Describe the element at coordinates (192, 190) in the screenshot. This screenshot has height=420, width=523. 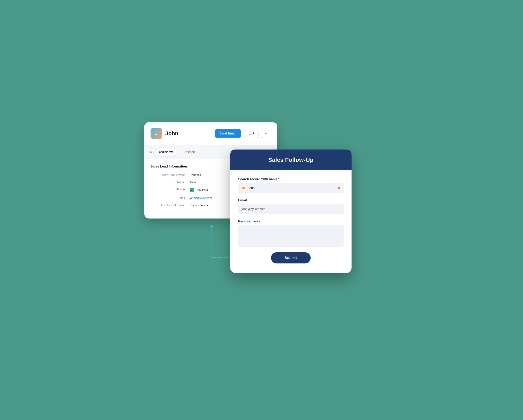
I see `phone-icon: 📞` at that location.